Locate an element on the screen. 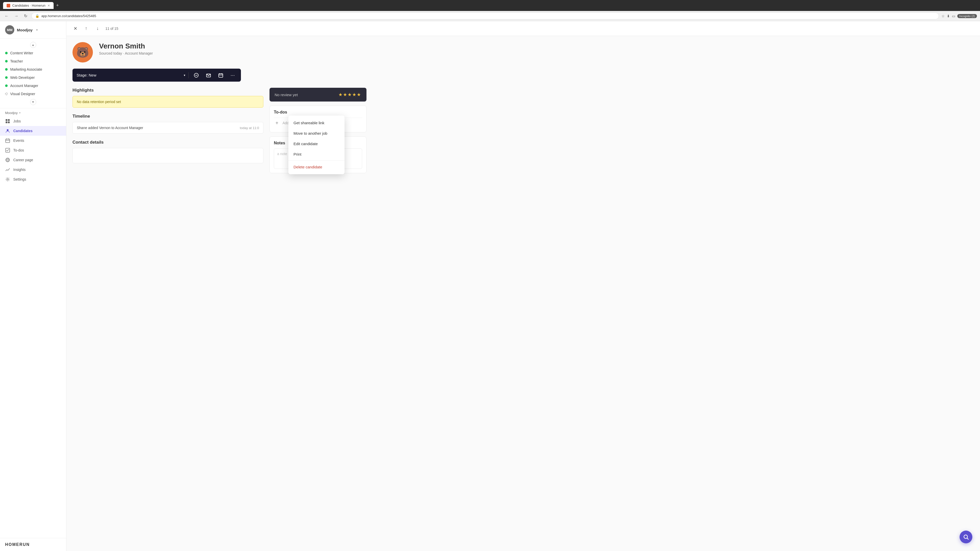 This screenshot has width=980, height=551. avatar-emoji: 🐻 is located at coordinates (83, 52).